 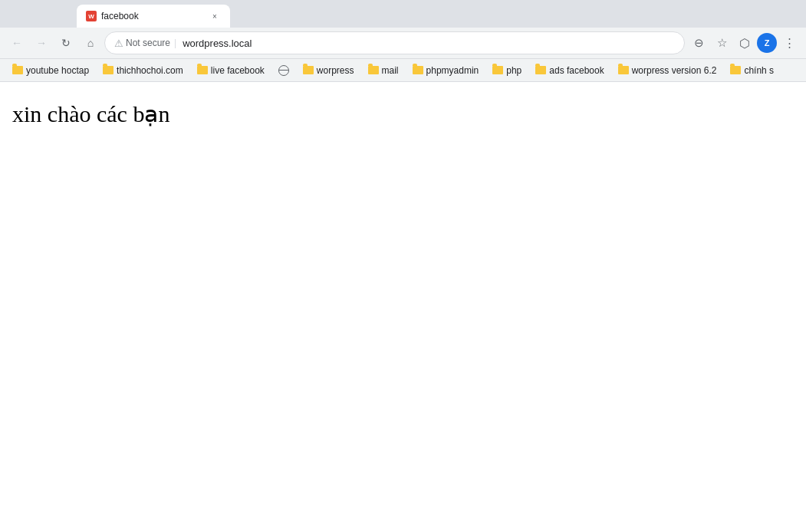 I want to click on warning-icon: ⚠, so click(x=119, y=43).